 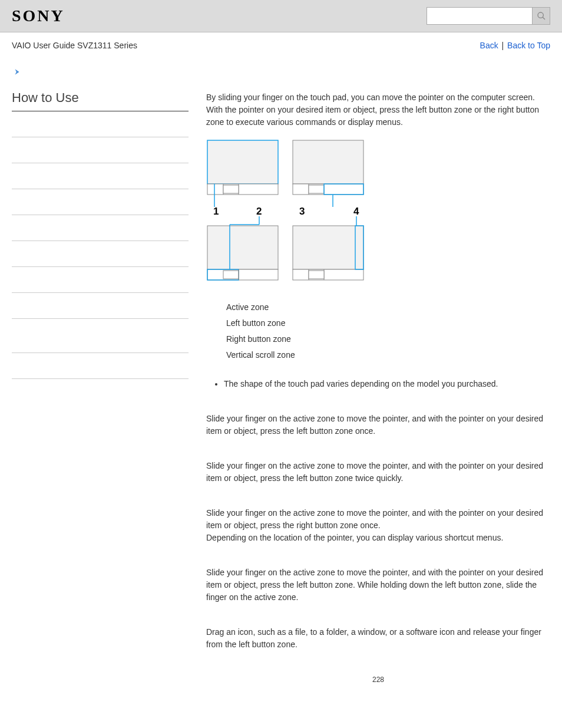 What do you see at coordinates (378, 110) in the screenshot?
I see `intro-paragraph: By sliding your finger on the touch pad,…` at bounding box center [378, 110].